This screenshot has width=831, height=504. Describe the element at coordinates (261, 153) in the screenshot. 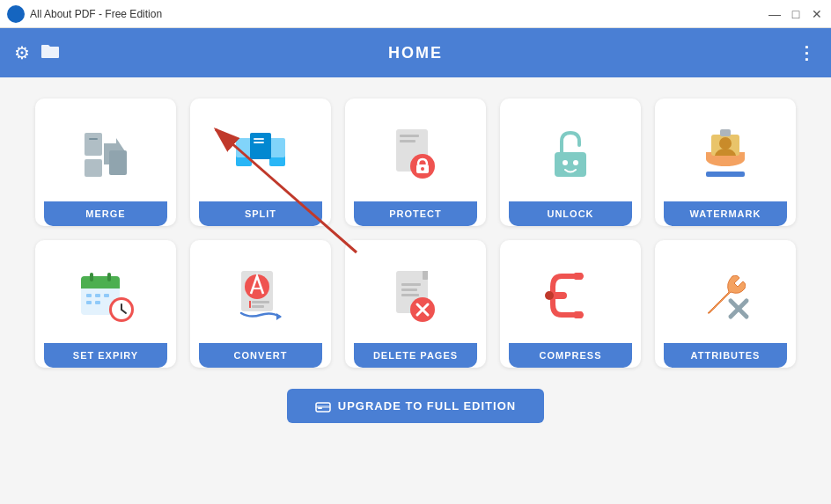

I see `split-icon-area` at that location.